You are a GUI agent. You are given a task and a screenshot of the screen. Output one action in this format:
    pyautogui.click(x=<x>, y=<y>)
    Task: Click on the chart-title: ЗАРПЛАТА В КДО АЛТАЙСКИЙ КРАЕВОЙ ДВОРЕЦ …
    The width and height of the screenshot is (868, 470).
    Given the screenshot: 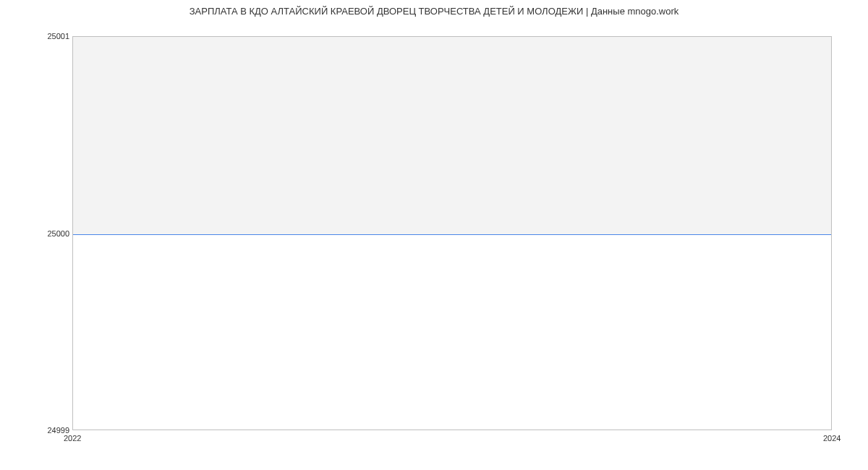 What is the action you would take?
    pyautogui.click(x=434, y=12)
    